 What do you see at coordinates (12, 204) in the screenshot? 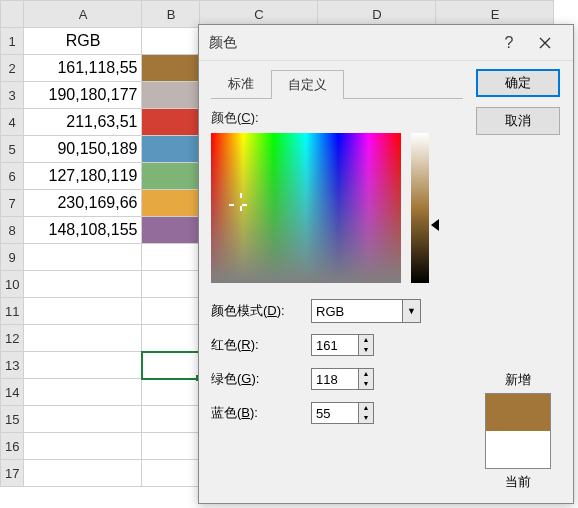
I see `row-header: 7` at bounding box center [12, 204].